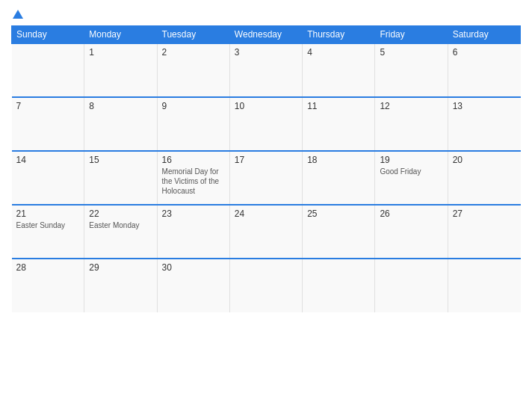 This screenshot has width=532, height=411. What do you see at coordinates (120, 106) in the screenshot?
I see `day-number: 8` at bounding box center [120, 106].